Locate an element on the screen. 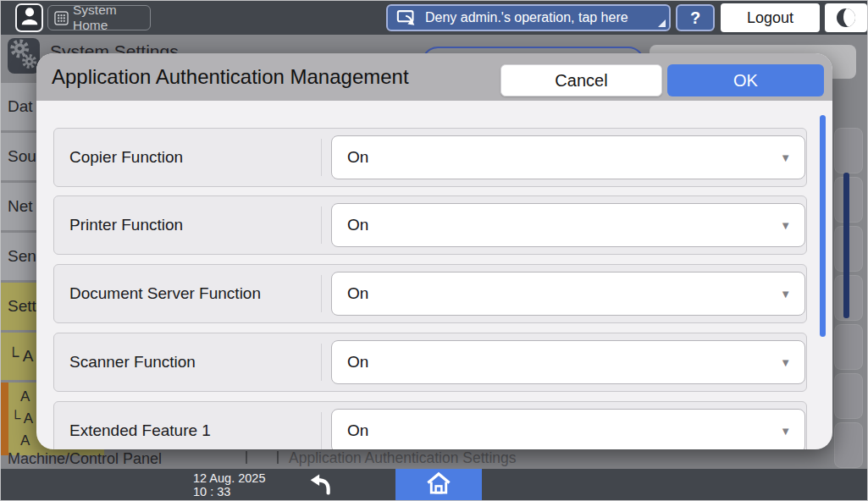  cancel-label: Cancel is located at coordinates (581, 81).